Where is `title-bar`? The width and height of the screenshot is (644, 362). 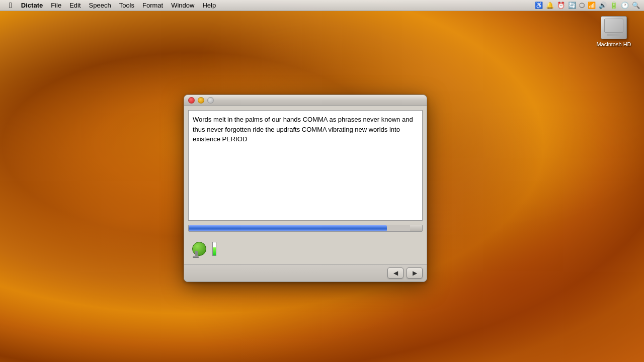 title-bar is located at coordinates (305, 101).